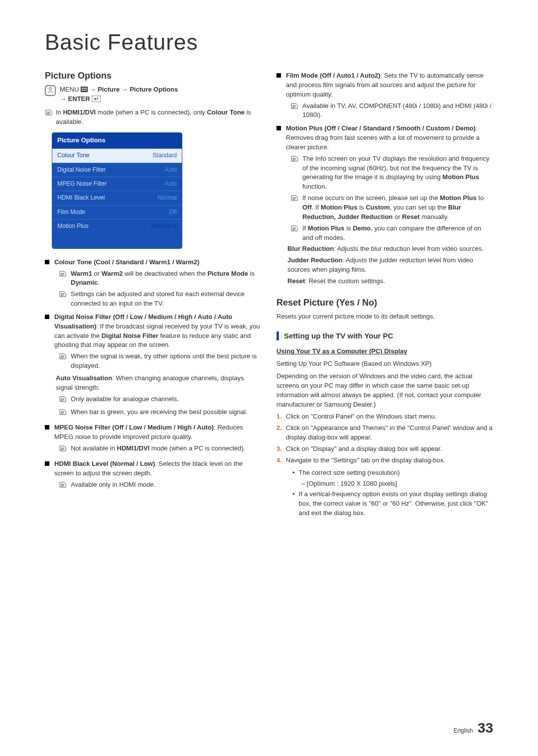  Describe the element at coordinates (393, 473) in the screenshot. I see `sub-bullet: •The correct size setting (resolution)` at that location.